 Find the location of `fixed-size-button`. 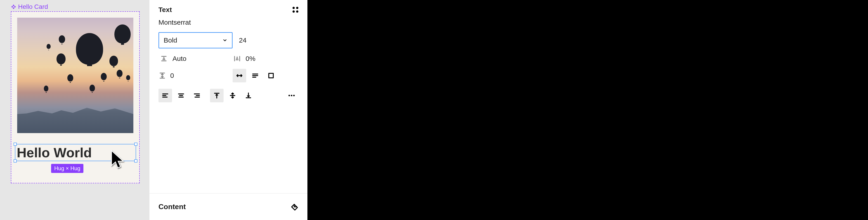

fixed-size-button is located at coordinates (271, 76).